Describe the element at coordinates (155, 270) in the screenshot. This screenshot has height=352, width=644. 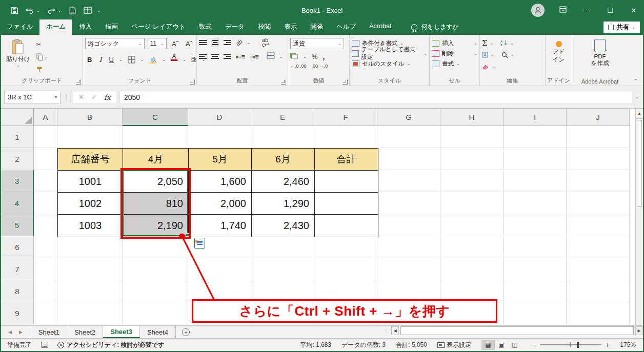
I see `cell-C7` at that location.